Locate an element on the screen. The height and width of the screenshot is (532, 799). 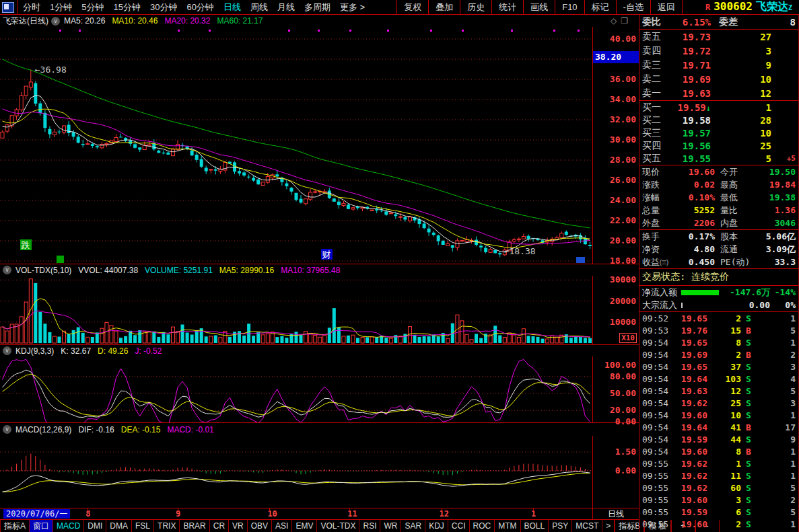
vol-header-seg-1: VVOL: 44007.38 is located at coordinates (108, 270).